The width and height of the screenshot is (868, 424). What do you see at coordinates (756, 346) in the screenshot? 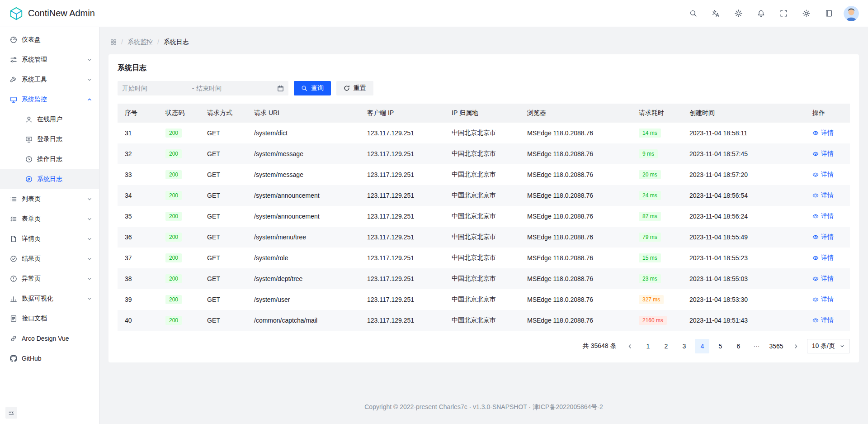
I see `page-number-button: ···` at bounding box center [756, 346].